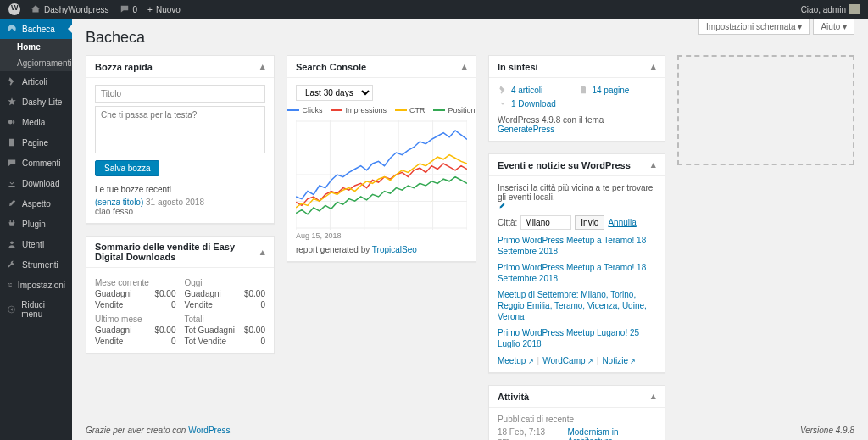  What do you see at coordinates (334, 93) in the screenshot?
I see `date-range-select: Last 30 days` at bounding box center [334, 93].